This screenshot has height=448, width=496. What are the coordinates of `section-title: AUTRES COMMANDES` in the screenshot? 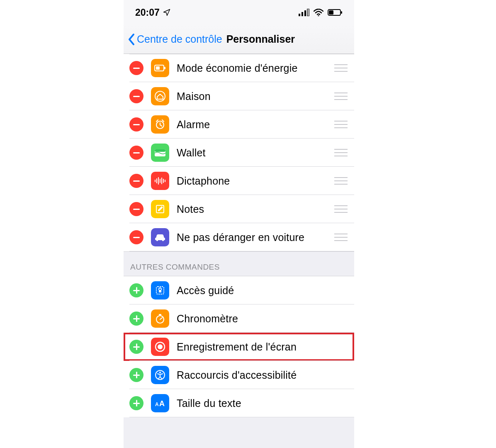 It's located at (175, 267).